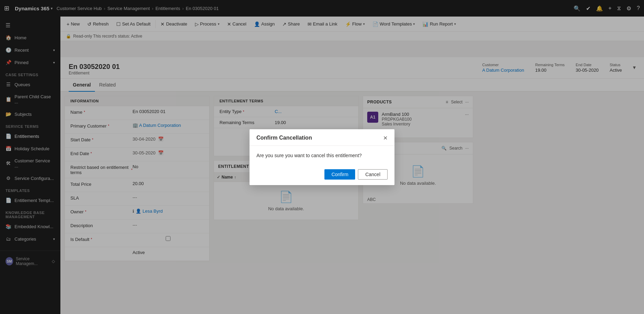 The image size is (644, 314). Describe the element at coordinates (322, 175) in the screenshot. I see `dialog-footer: Confirm Cancel` at that location.